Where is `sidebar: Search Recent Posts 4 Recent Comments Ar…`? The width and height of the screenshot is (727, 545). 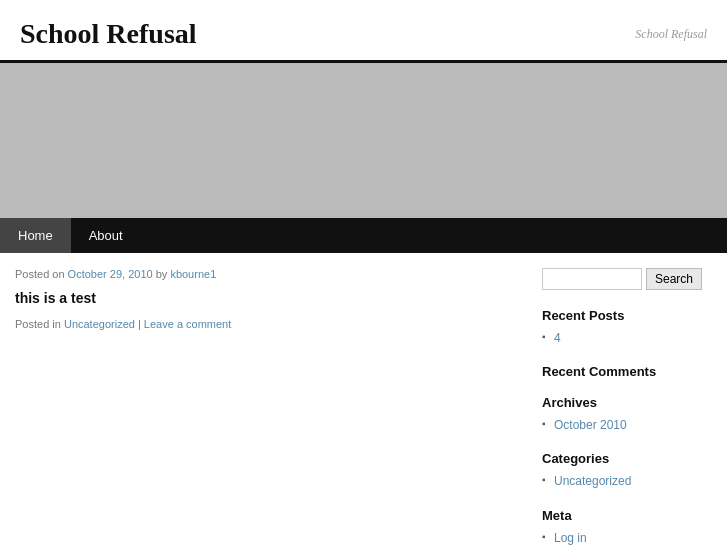
sidebar: Search Recent Posts 4 Recent Comments Ar… is located at coordinates (627, 406).